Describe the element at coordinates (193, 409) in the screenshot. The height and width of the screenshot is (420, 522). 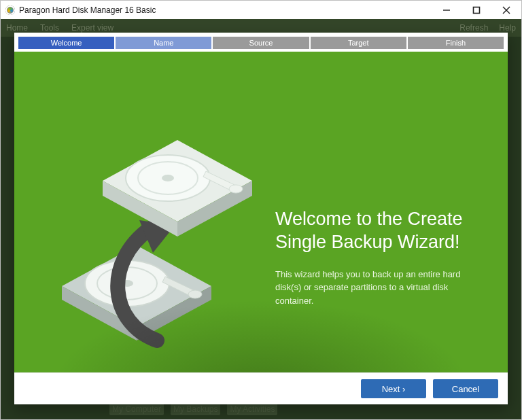
I see `app-bottombar: My Computer My Backups My Activities` at that location.